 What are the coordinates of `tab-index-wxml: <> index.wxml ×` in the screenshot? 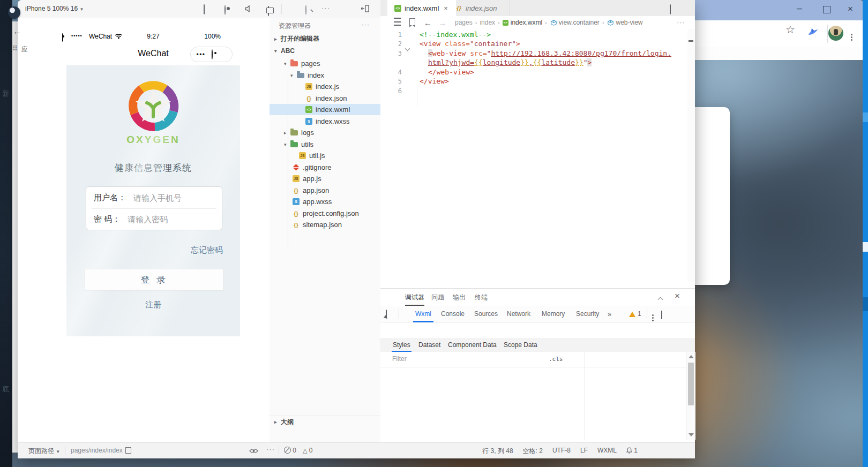 It's located at (422, 8).